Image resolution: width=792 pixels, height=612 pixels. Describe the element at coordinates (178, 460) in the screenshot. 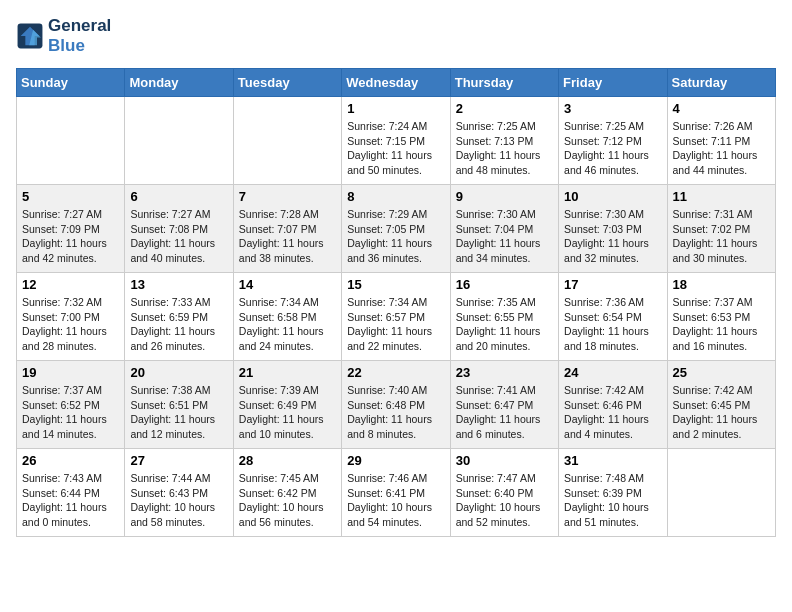

I see `day-number: 27` at that location.